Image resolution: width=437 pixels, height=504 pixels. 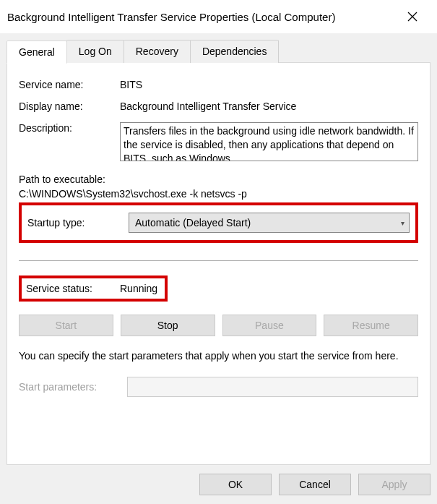 What do you see at coordinates (412, 17) in the screenshot?
I see `close-button` at bounding box center [412, 17].